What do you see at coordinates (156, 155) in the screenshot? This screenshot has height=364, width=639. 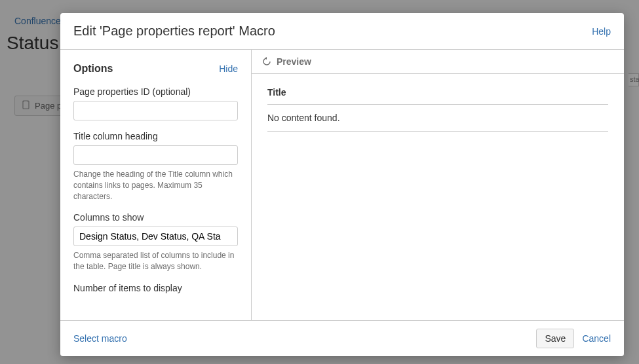 I see `title-col-input` at bounding box center [156, 155].